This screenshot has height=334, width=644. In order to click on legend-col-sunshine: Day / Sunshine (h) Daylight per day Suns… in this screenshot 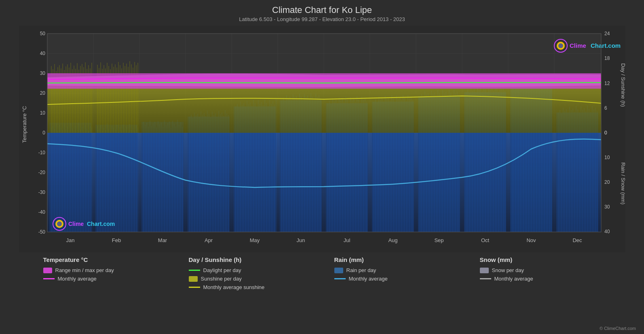, I will do `click(262, 273)`.